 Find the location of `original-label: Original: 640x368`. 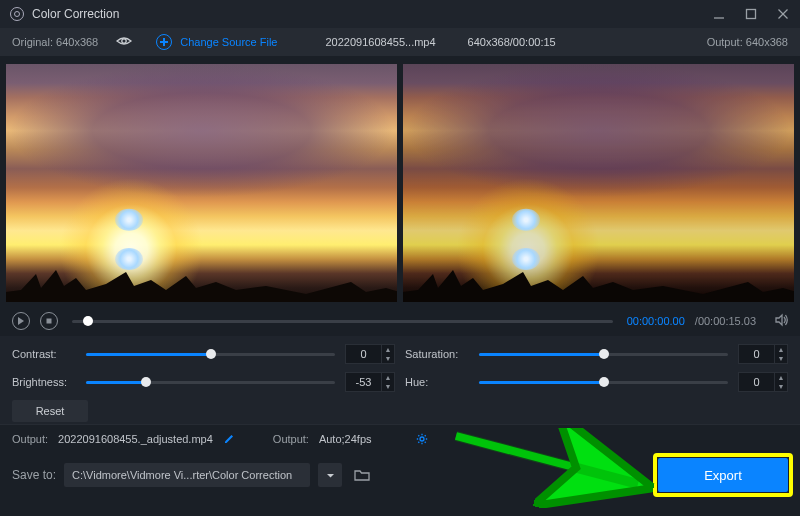

original-label: Original: 640x368 is located at coordinates (55, 42).